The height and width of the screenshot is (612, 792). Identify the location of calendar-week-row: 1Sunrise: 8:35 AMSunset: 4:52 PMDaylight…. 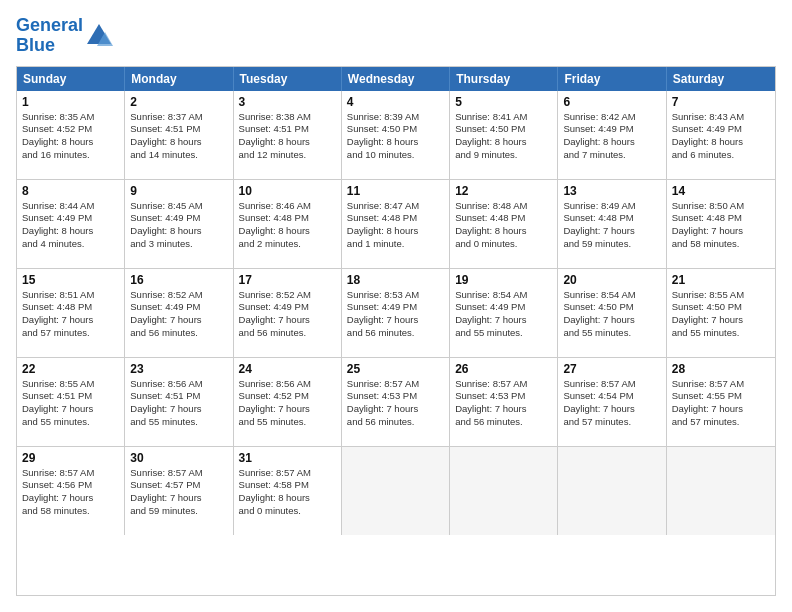
(396, 135).